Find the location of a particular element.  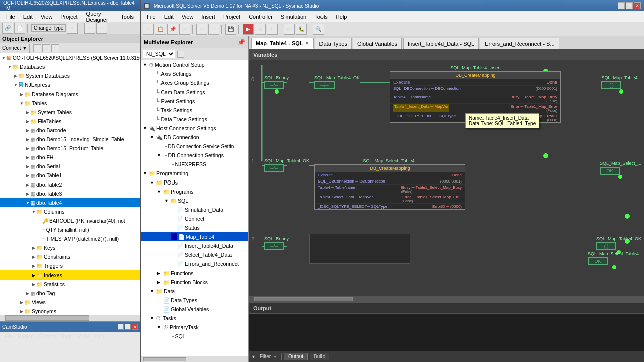

tree-statistics: ▶ 📁 Statistics is located at coordinates (70, 284).